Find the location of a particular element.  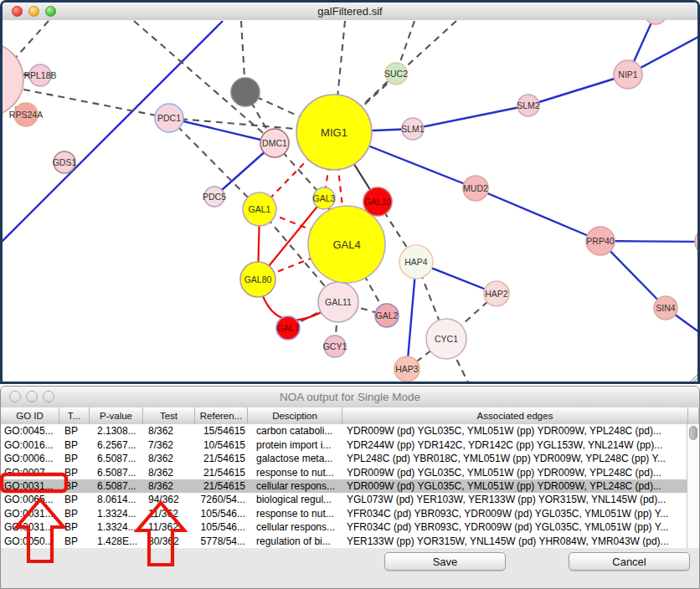

column-header-referen-: Referen... is located at coordinates (221, 416).